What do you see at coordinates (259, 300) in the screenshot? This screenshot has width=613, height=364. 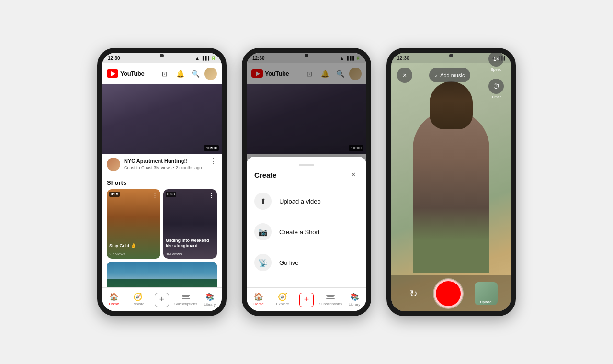 I see `nav-home-2: 🏠 Home` at bounding box center [259, 300].